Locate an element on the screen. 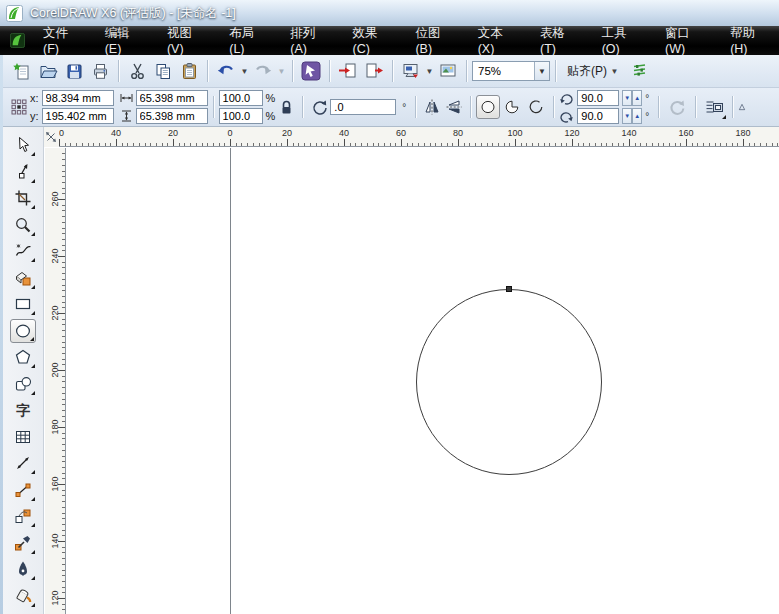 This screenshot has height=614, width=779. crop-tool is located at coordinates (23, 198).